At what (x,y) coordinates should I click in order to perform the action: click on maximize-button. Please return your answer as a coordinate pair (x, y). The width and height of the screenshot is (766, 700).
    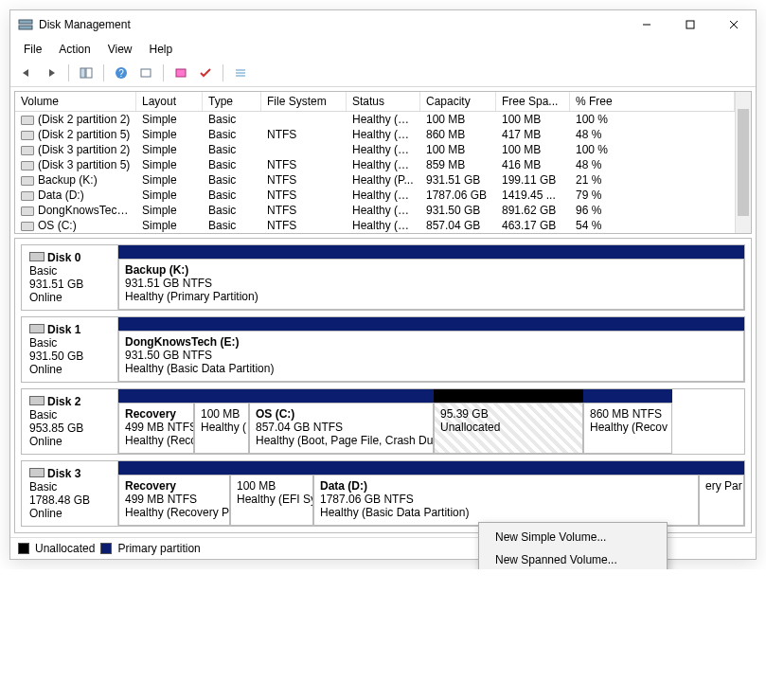
    Looking at the image, I should click on (690, 25).